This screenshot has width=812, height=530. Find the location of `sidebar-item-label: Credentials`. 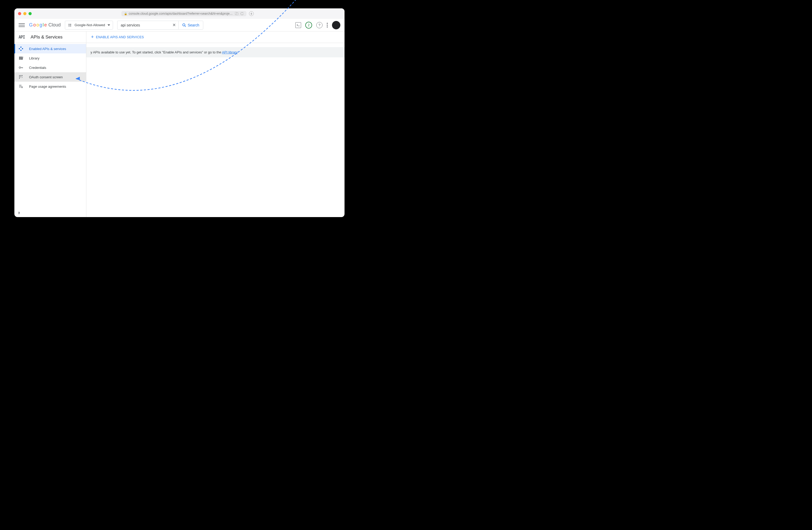

sidebar-item-label: Credentials is located at coordinates (38, 68).